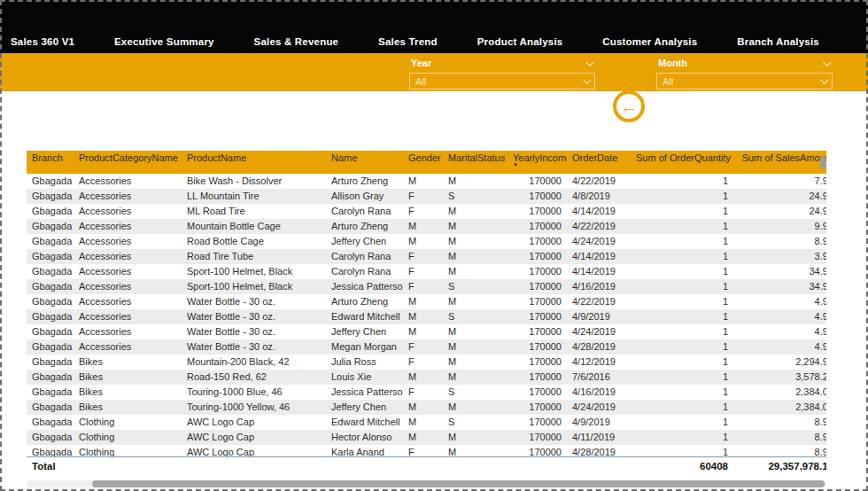  Describe the element at coordinates (427, 408) in the screenshot. I see `table-row: GbagadaBikesTouring-1000 Yellow, 46Jeffe…` at that location.